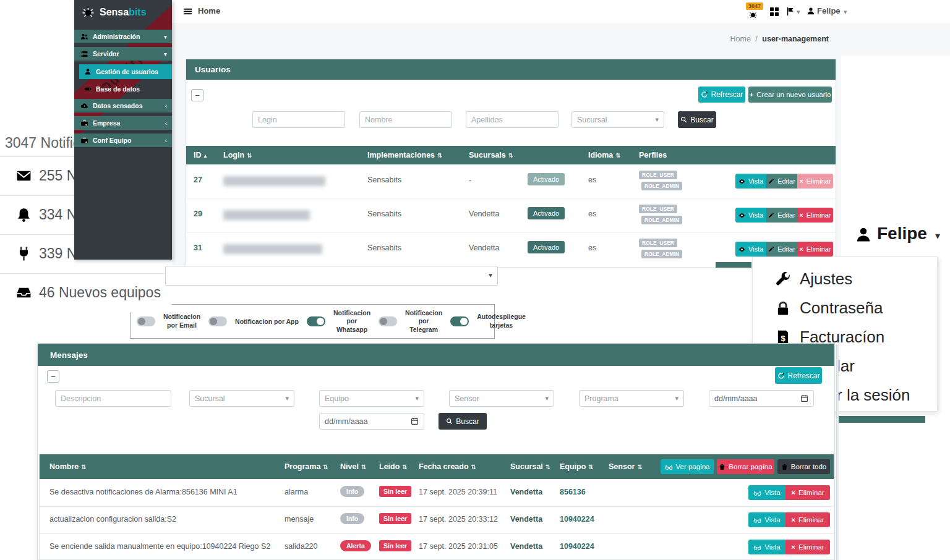  Describe the element at coordinates (123, 123) in the screenshot. I see `sidebar-item-empresa: Empresa ‹` at that location.